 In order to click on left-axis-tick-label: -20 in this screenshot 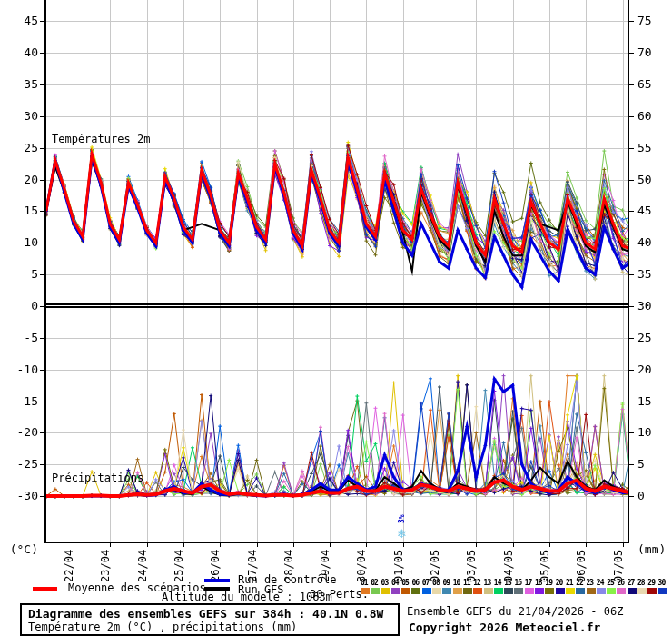, I will do `click(19, 432)`.